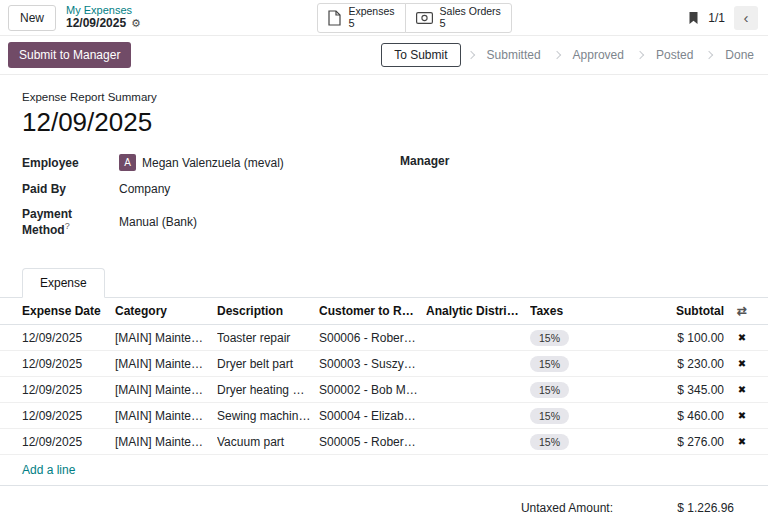  Describe the element at coordinates (414, 18) in the screenshot. I see `stat-buttons: Expenses 5 Sales Orders 5` at that location.